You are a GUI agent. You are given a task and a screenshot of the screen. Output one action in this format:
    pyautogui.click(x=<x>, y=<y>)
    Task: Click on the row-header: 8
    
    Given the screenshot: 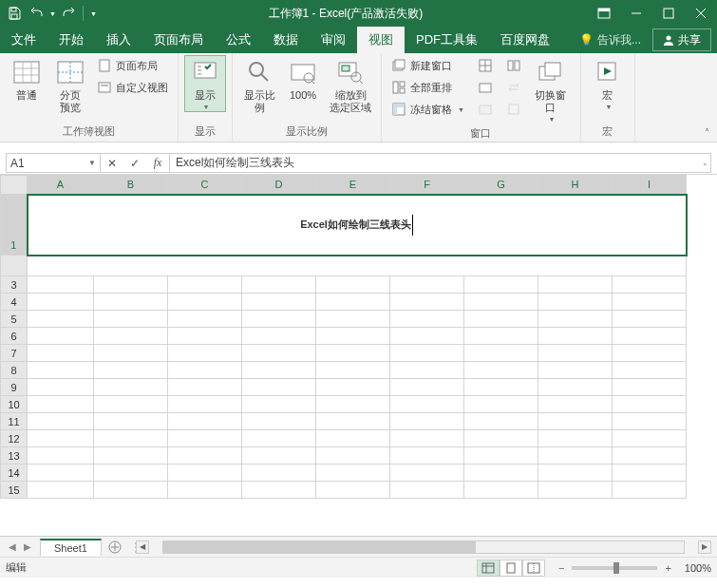 What is the action you would take?
    pyautogui.click(x=14, y=370)
    